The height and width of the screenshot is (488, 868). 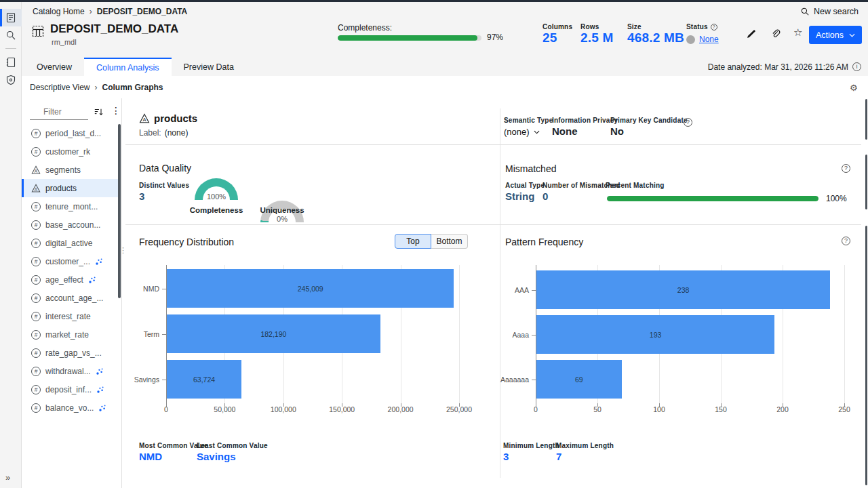 What do you see at coordinates (11, 62) in the screenshot?
I see `rail-notebook-icon` at bounding box center [11, 62].